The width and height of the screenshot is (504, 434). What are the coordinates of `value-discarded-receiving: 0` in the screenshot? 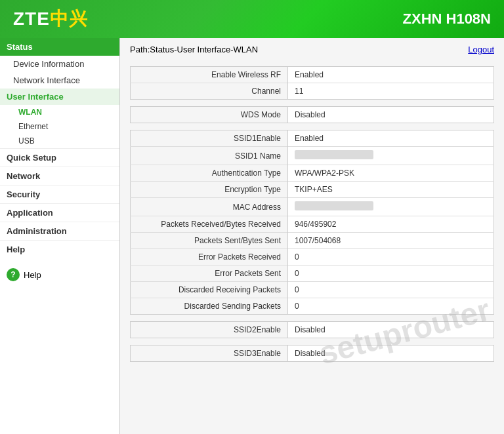 It's located at (391, 290).